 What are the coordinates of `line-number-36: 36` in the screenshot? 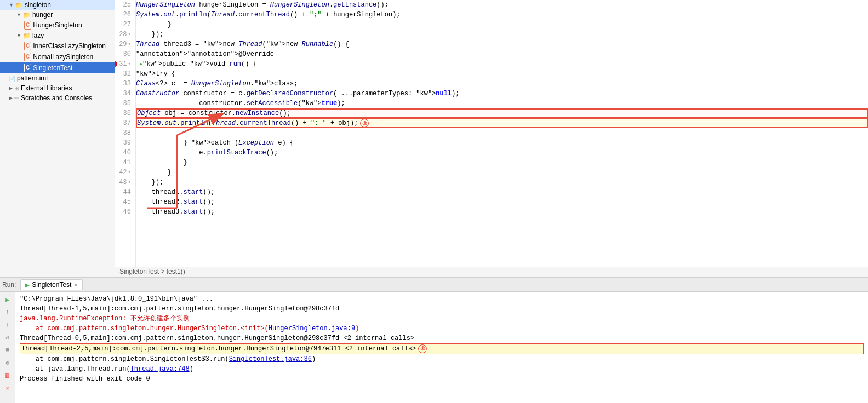 It's located at (124, 113).